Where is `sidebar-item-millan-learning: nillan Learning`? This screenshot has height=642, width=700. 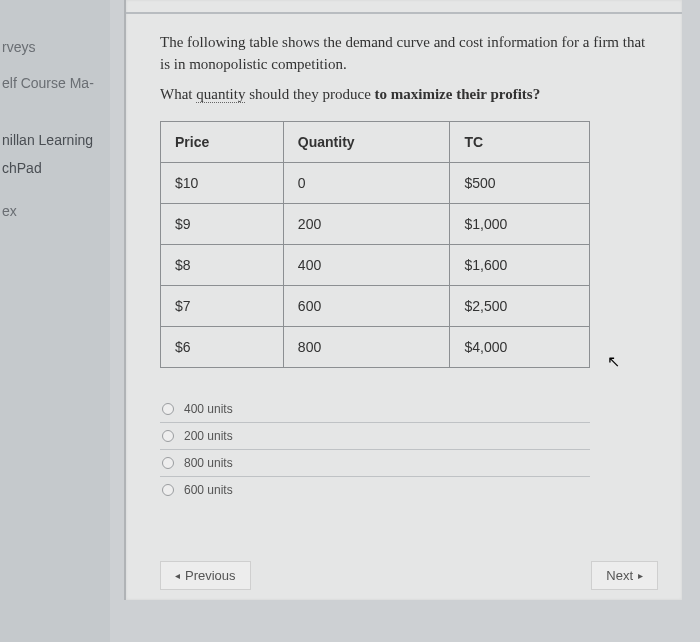
sidebar-item-millan-learning: nillan Learning is located at coordinates (55, 141).